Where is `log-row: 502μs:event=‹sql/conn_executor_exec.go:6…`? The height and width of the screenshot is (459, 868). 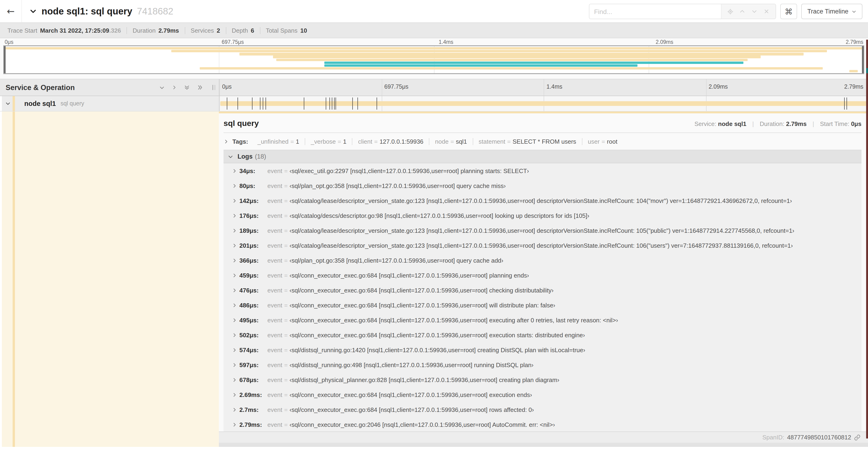
log-row: 502μs:event=‹sql/conn_executor_exec.go:6… is located at coordinates (542, 335).